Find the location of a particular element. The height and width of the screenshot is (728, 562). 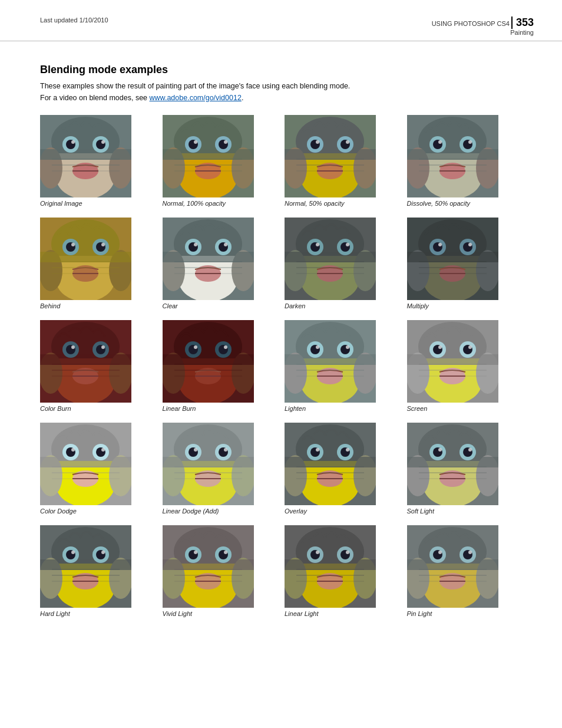

image-item-pin-light: Pin Light is located at coordinates (465, 571).